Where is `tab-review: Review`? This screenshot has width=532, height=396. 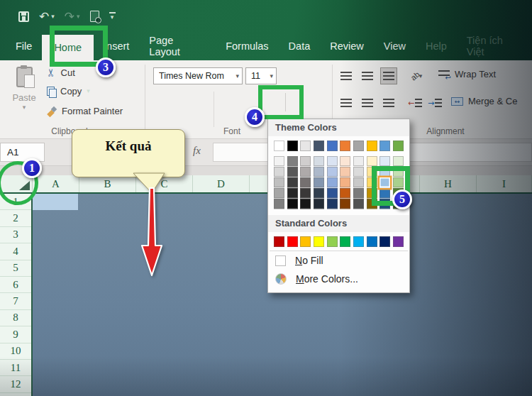 tab-review: Review is located at coordinates (347, 45).